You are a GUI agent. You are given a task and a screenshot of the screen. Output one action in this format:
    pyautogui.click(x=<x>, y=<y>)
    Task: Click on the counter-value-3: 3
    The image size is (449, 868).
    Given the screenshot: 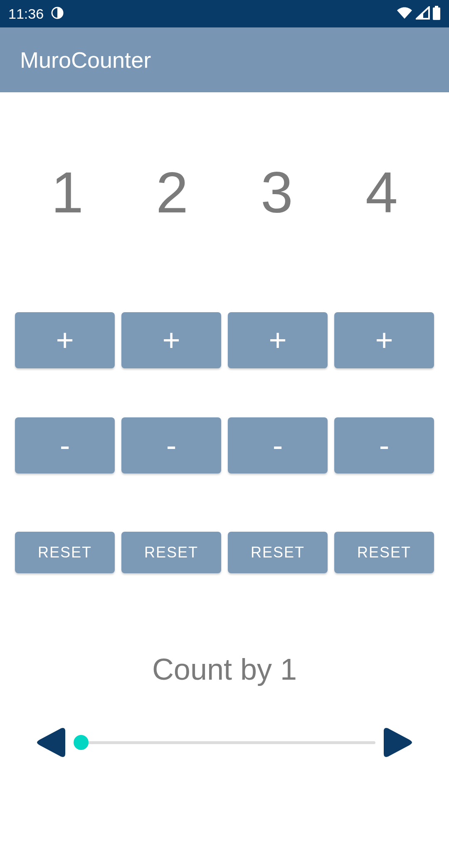 What is the action you would take?
    pyautogui.click(x=277, y=192)
    